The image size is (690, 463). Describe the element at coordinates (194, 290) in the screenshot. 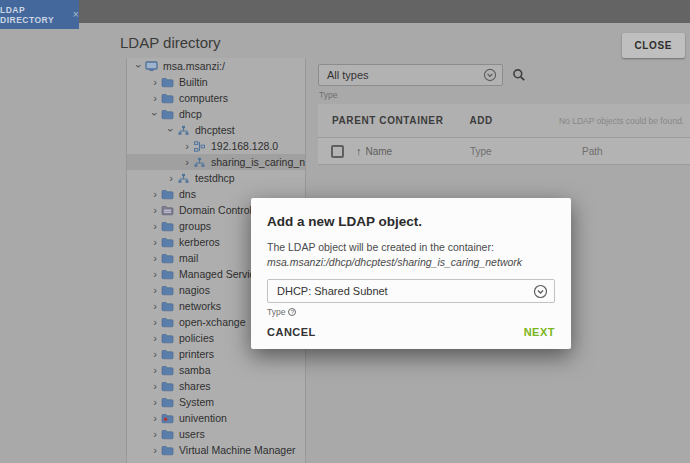

I see `tree-item-label: nagios` at that location.